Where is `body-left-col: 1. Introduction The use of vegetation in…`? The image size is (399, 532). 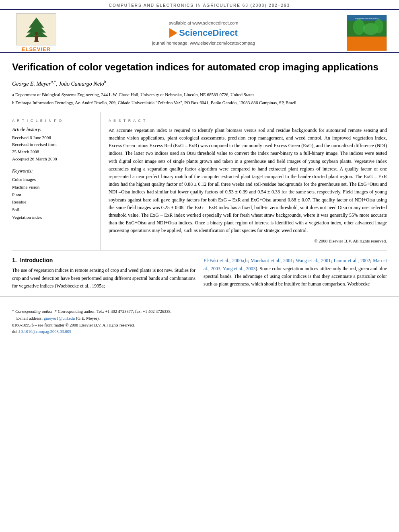 body-left-col: 1. Introduction The use of vegetation in… is located at coordinates (104, 273).